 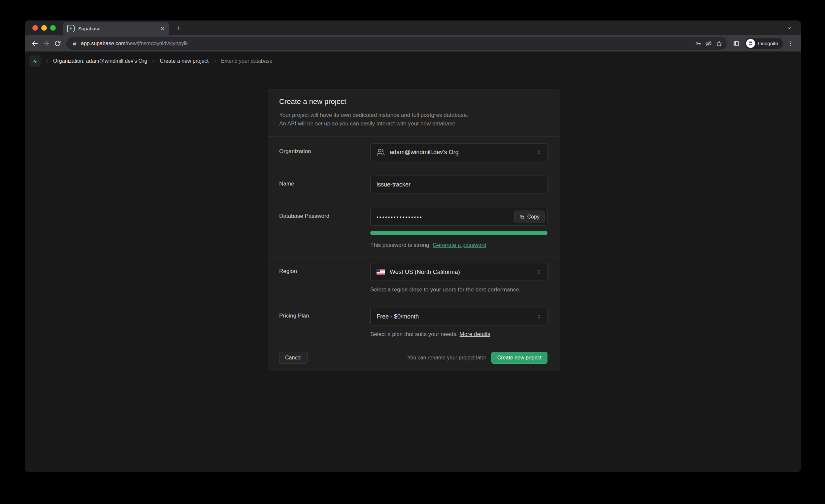 I want to click on breadcrumb-item-create-project: Create a new project, so click(x=184, y=61).